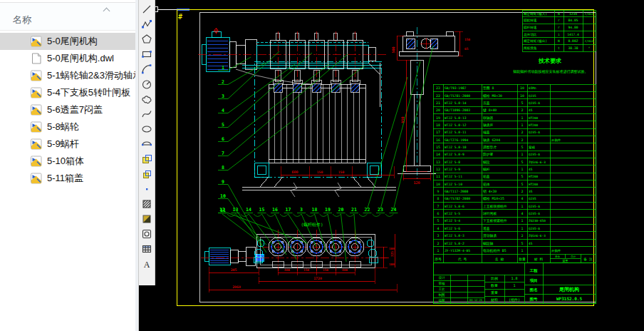 This screenshot has width=644, height=331. I want to click on svg-text: WTJZ 5-4, so click(452, 221).